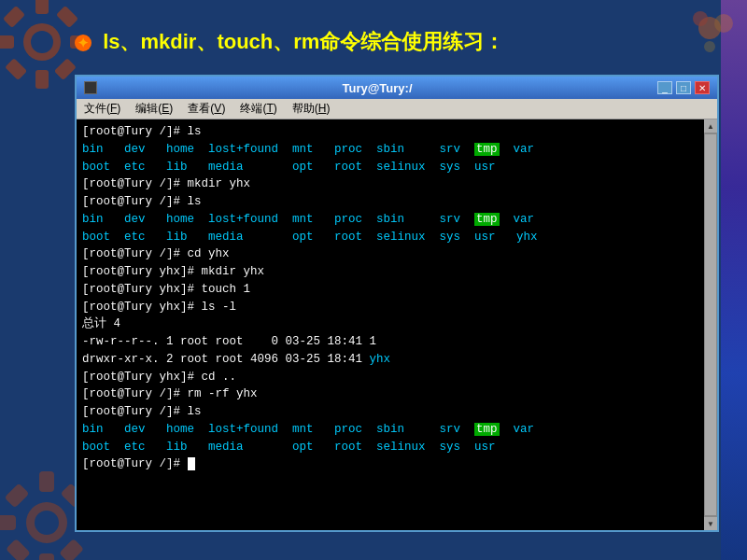  I want to click on terminal-window-controls: _ □ ✕, so click(684, 88).